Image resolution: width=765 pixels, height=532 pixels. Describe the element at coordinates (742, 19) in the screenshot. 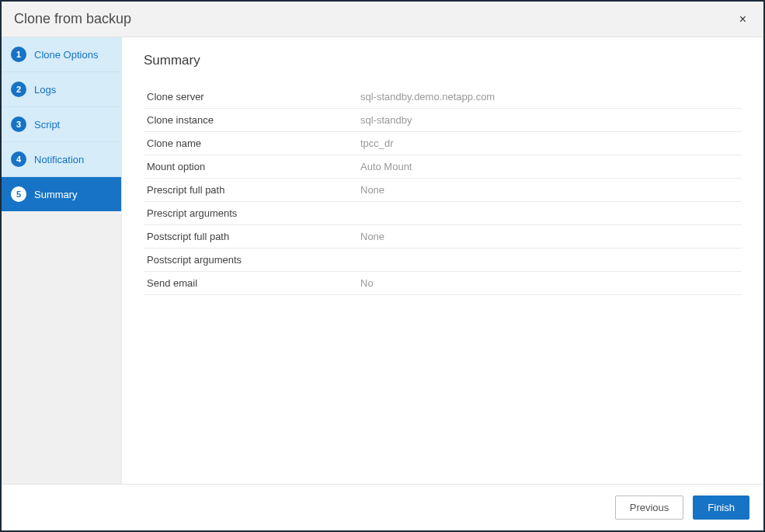

I see `close-icon: ×` at that location.